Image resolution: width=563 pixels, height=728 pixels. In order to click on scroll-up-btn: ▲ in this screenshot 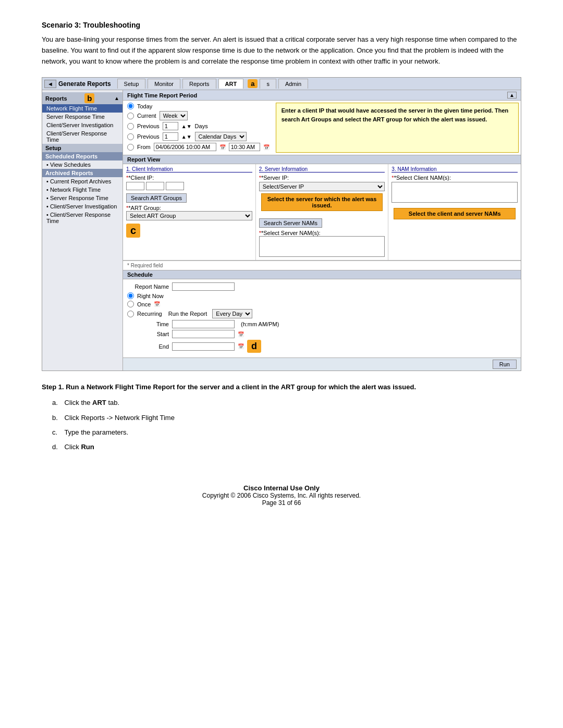, I will do `click(117, 98)`.